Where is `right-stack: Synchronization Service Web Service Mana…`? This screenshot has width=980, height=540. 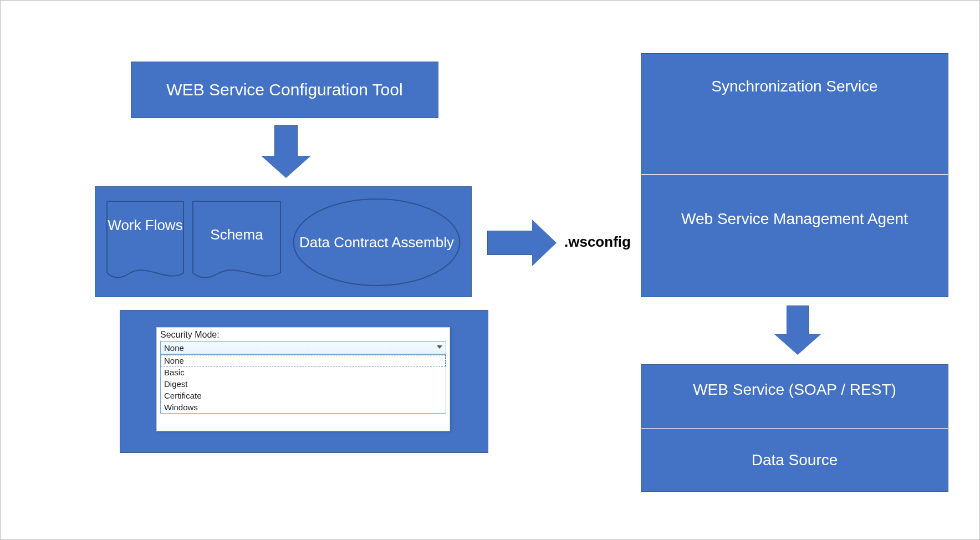
right-stack: Synchronization Service Web Service Mana… is located at coordinates (795, 175).